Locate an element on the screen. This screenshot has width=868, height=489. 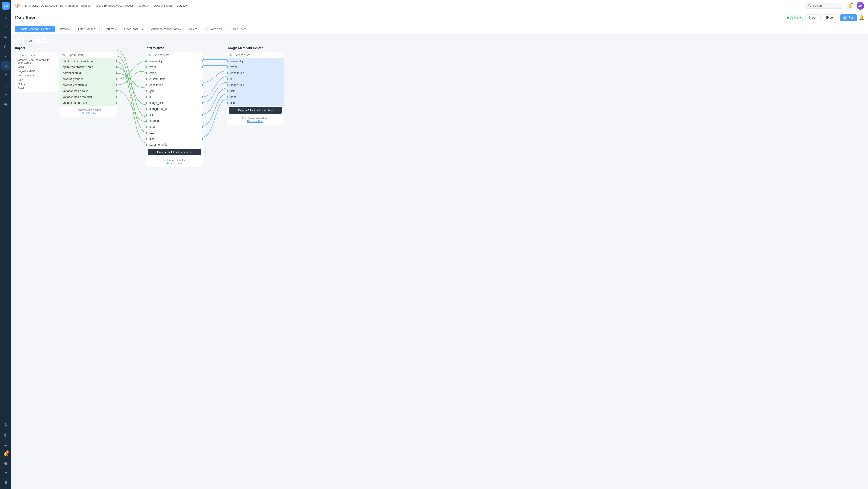
gmc-field-item: availability is located at coordinates (255, 61).